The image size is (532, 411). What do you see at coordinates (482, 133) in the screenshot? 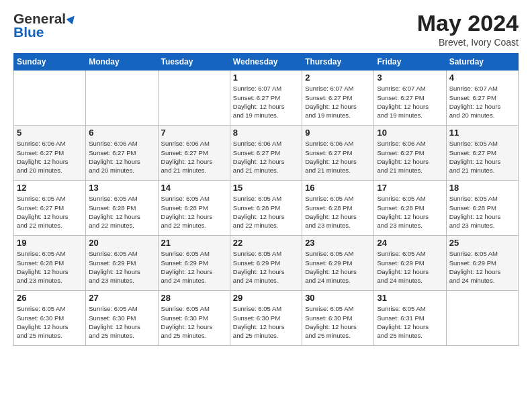
I see `day-number: 11` at bounding box center [482, 133].